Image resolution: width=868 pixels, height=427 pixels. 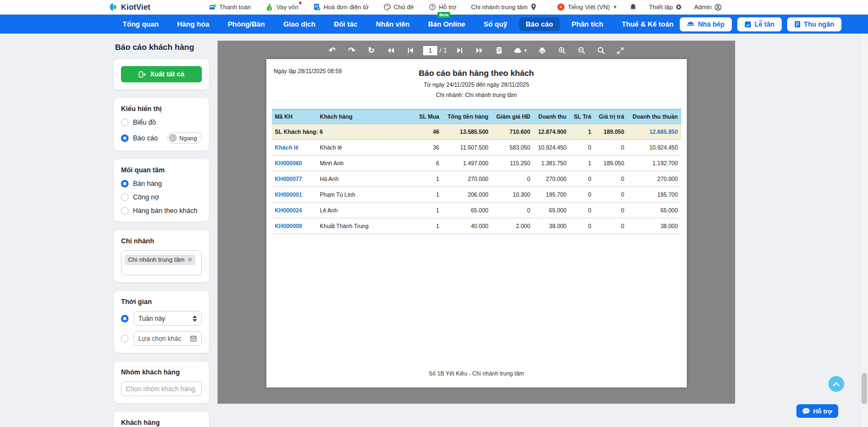 I want to click on customer-code-link: KH000060, so click(x=289, y=163).